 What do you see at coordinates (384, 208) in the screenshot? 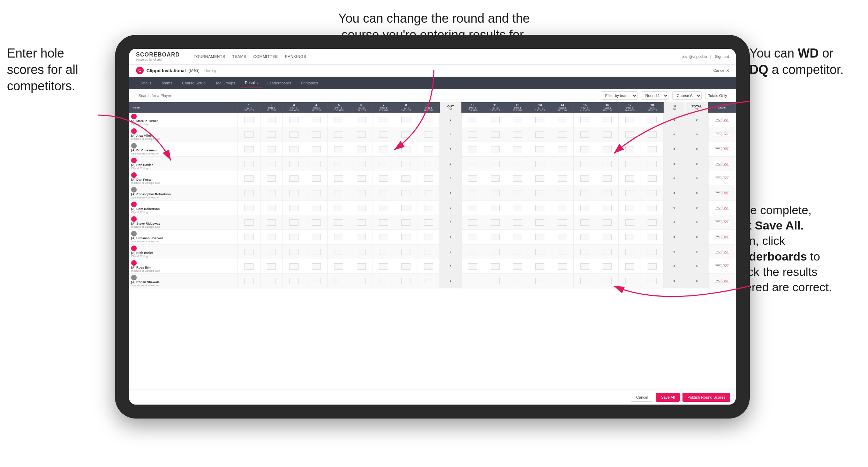
I see `score-cell-h7` at bounding box center [384, 208].